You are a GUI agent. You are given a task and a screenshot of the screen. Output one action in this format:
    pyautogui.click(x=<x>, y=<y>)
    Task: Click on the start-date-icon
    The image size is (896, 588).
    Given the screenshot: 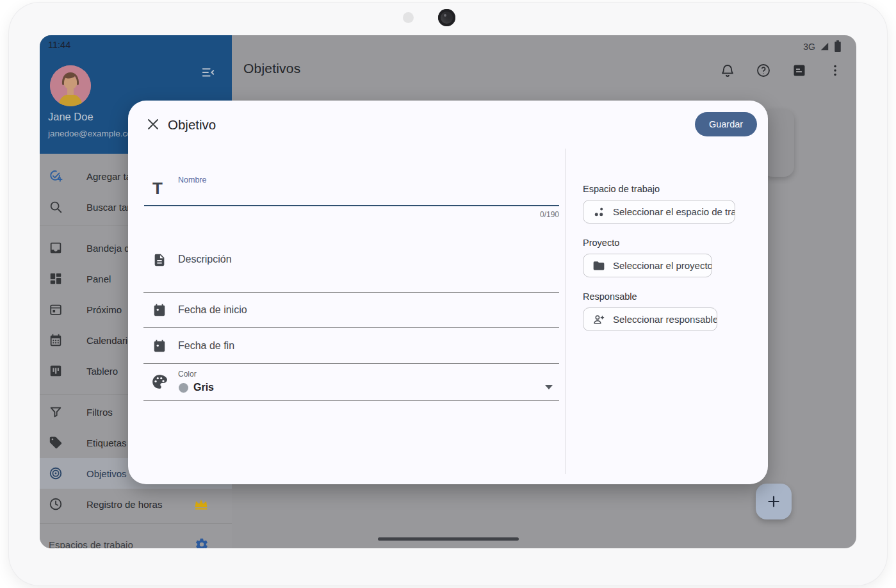 What is the action you would take?
    pyautogui.click(x=160, y=311)
    